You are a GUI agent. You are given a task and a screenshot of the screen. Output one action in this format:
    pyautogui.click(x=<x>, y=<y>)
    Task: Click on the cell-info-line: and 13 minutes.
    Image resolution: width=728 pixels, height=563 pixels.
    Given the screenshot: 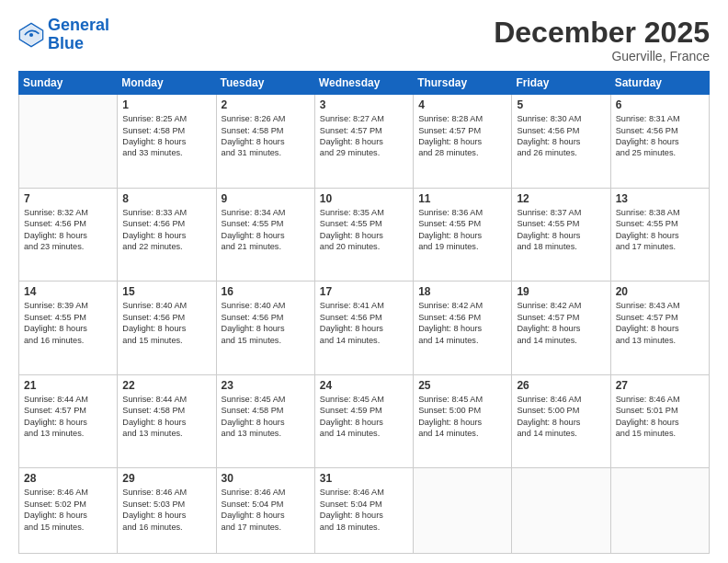 What is the action you would take?
    pyautogui.click(x=660, y=340)
    